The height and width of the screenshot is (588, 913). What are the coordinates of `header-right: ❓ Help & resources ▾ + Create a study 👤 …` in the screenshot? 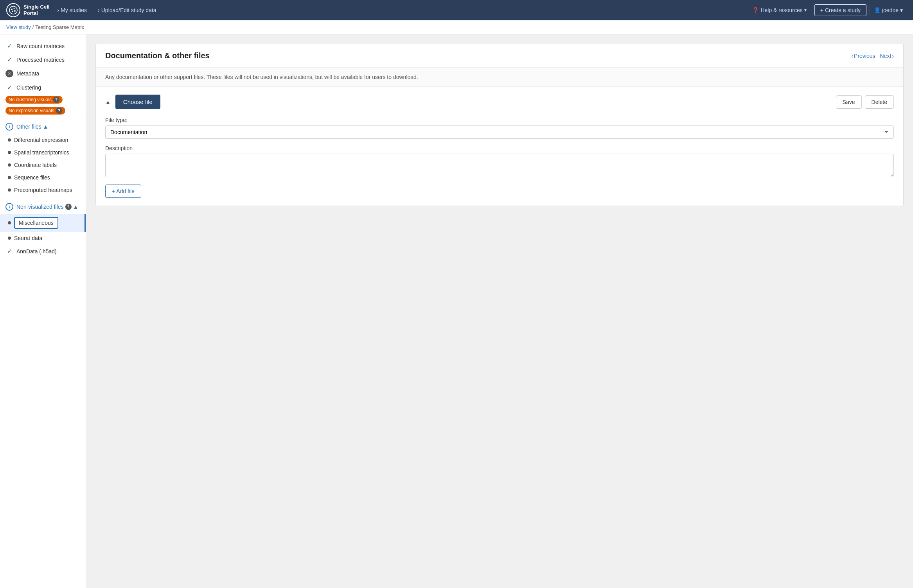 It's located at (827, 10).